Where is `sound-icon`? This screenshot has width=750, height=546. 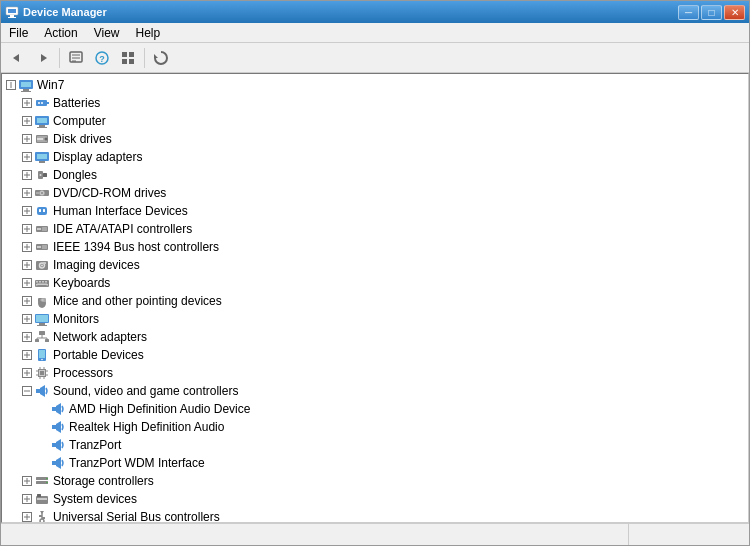 sound-icon is located at coordinates (42, 391).